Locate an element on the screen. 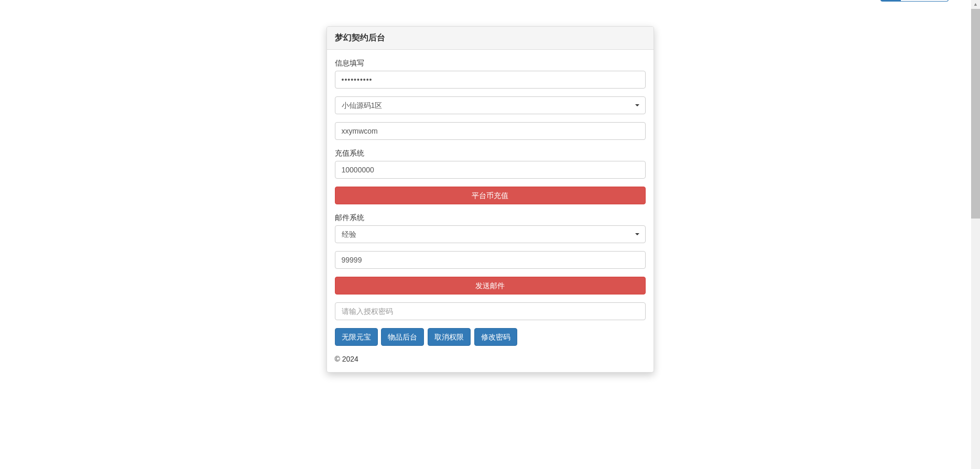  mail-quantity-group is located at coordinates (491, 260).